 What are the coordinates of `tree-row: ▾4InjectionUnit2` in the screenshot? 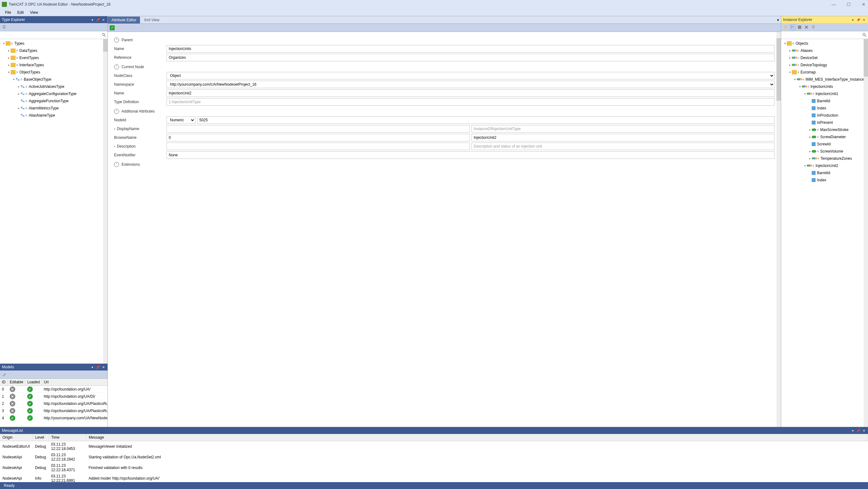 It's located at (825, 166).